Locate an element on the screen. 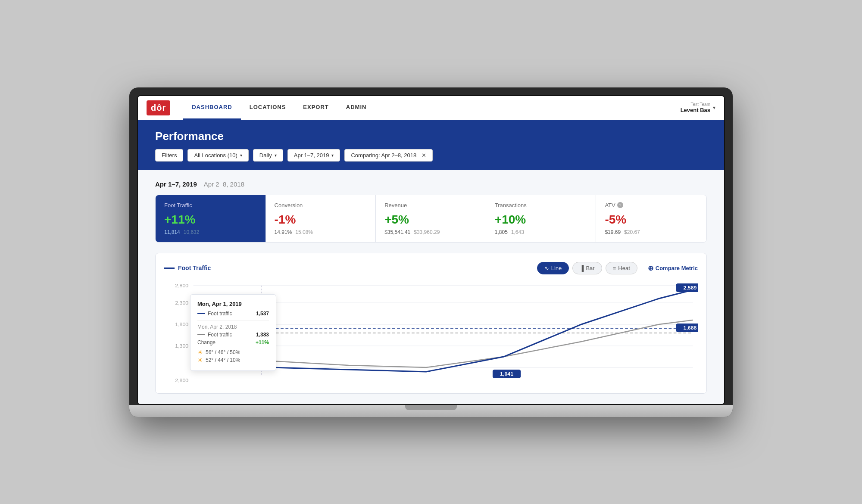 The image size is (862, 504). metric-conversion-pct: -1% is located at coordinates (321, 220).